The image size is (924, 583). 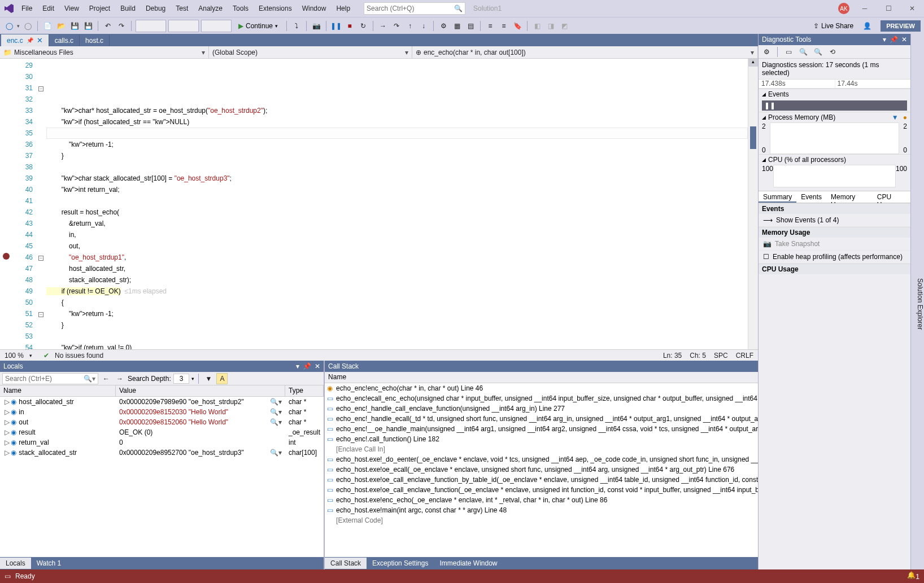 I want to click on minimize-button: ─, so click(x=865, y=8).